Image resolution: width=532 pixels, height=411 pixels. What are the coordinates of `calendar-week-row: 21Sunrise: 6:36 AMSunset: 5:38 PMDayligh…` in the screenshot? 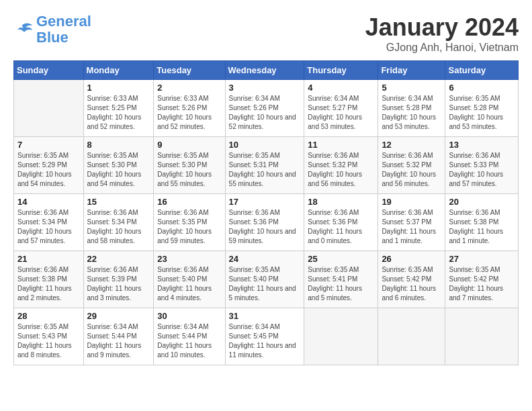 It's located at (266, 279).